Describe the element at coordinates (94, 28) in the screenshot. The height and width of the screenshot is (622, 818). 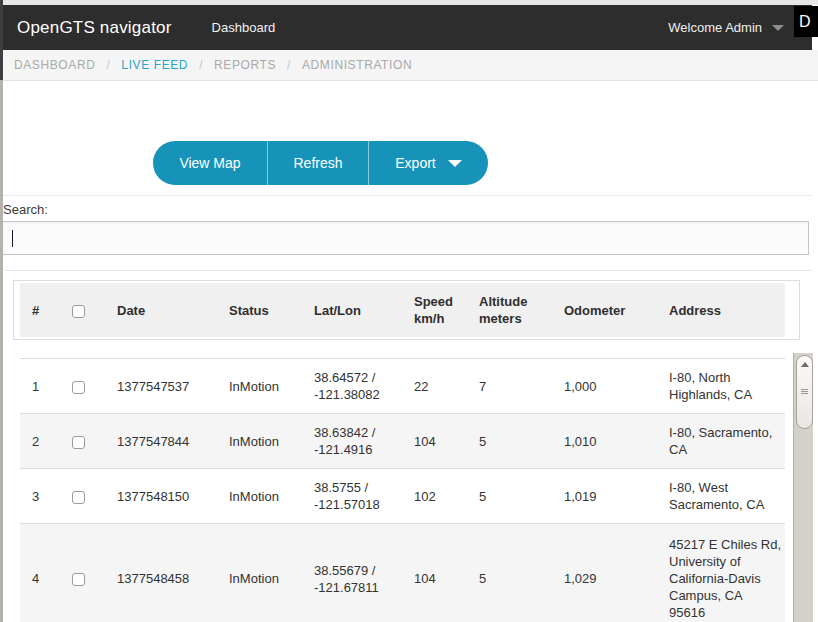
I see `app-brand: OpenGTS navigator` at that location.